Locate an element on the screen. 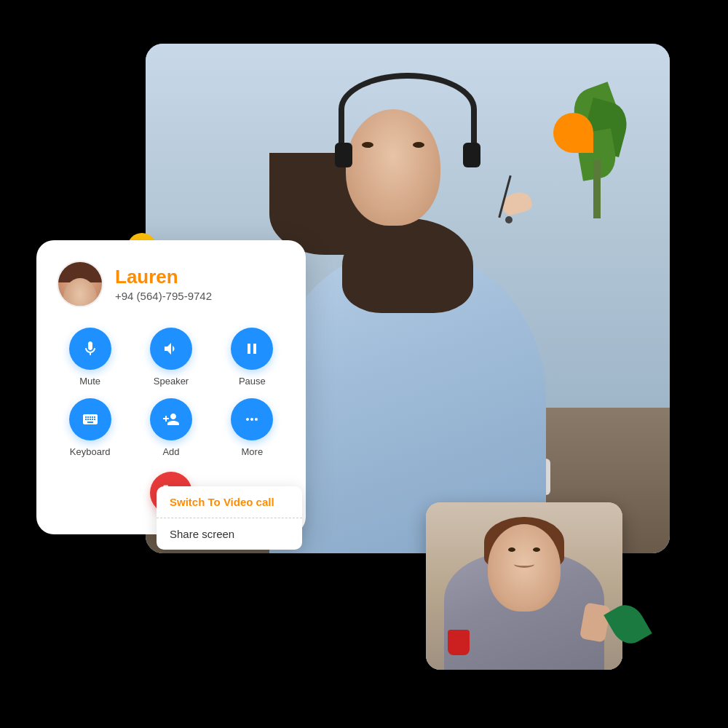 The height and width of the screenshot is (728, 728). microphone-icon is located at coordinates (90, 349).